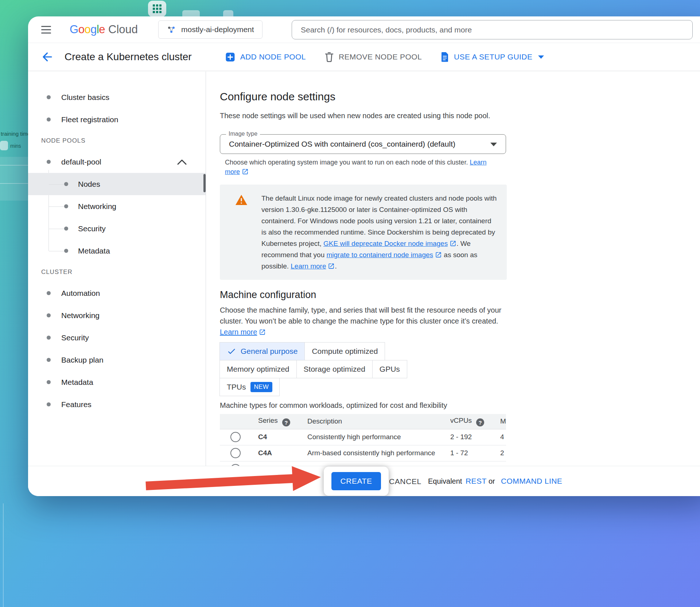 The image size is (700, 607). What do you see at coordinates (475, 422) in the screenshot?
I see `col-vcpus: vCPUs` at bounding box center [475, 422].